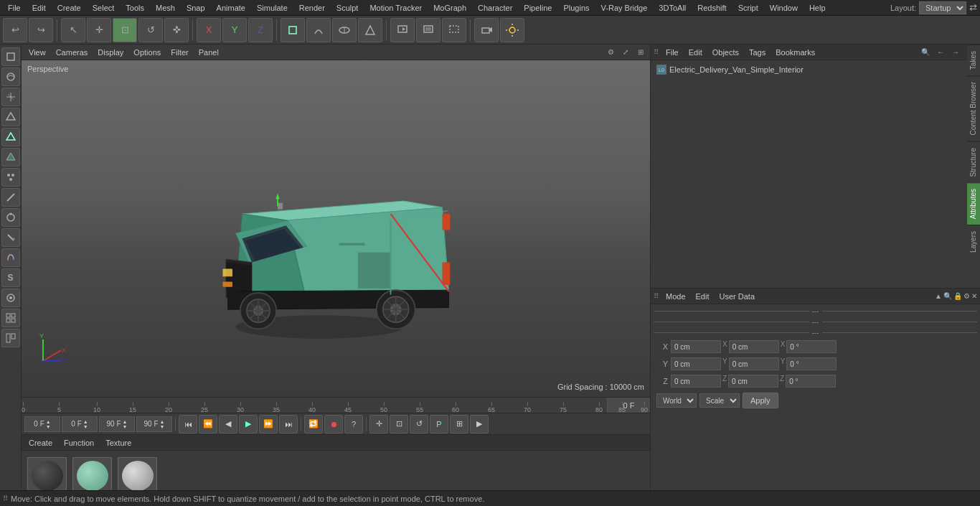 This screenshot has width=980, height=506. Describe the element at coordinates (726, 52) in the screenshot. I see `om-menu-objects: Objects` at that location.